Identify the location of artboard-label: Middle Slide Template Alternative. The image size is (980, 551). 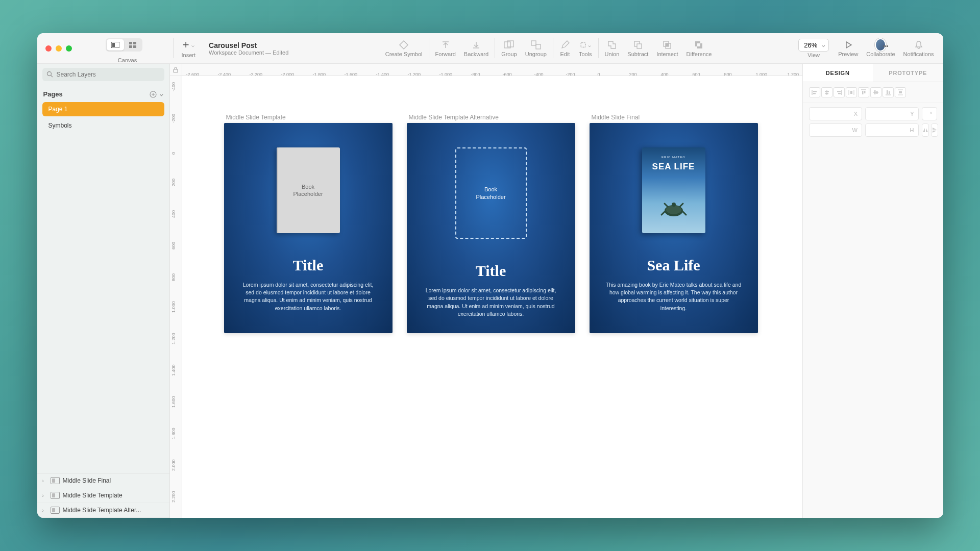
(454, 117).